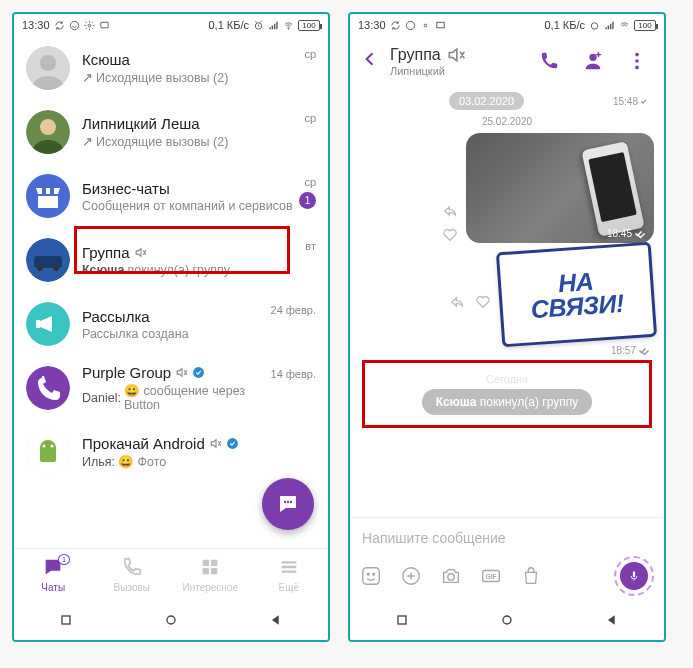  I want to click on whatsapp-icon, so click(410, 26).